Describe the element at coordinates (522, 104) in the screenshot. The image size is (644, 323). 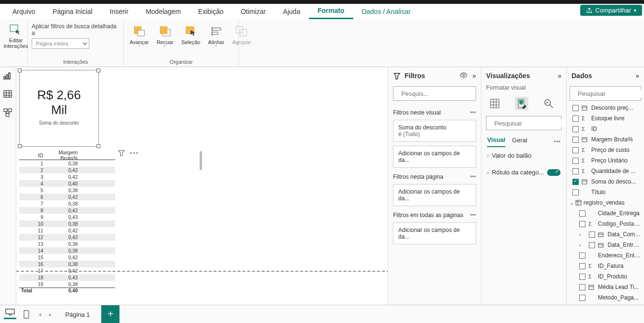
I see `format-visual-icon` at that location.